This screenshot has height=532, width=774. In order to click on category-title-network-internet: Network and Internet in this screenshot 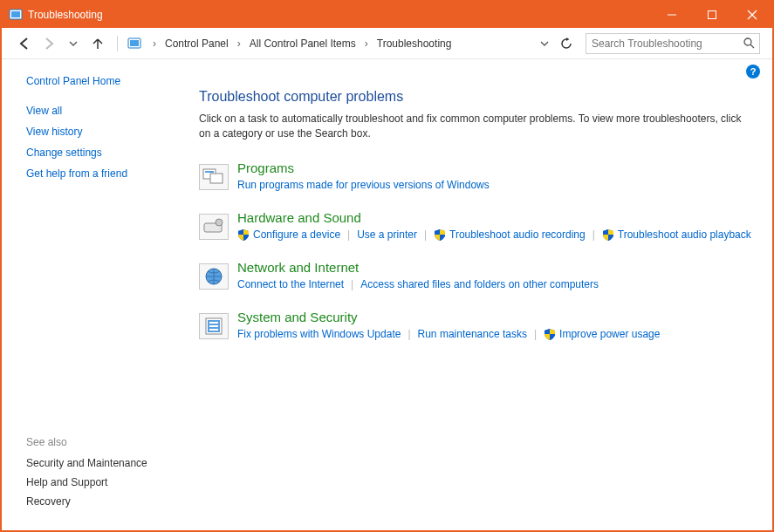, I will do `click(496, 267)`.